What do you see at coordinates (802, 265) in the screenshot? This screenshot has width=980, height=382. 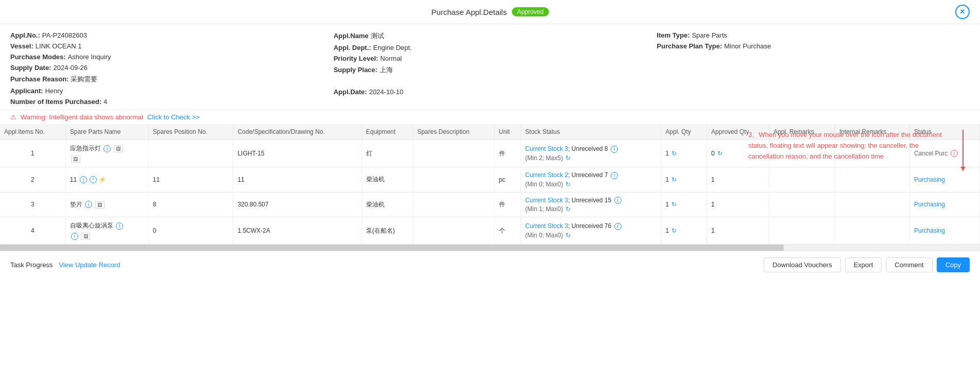 I see `download-vouchers-button: Download Vouchers` at bounding box center [802, 265].